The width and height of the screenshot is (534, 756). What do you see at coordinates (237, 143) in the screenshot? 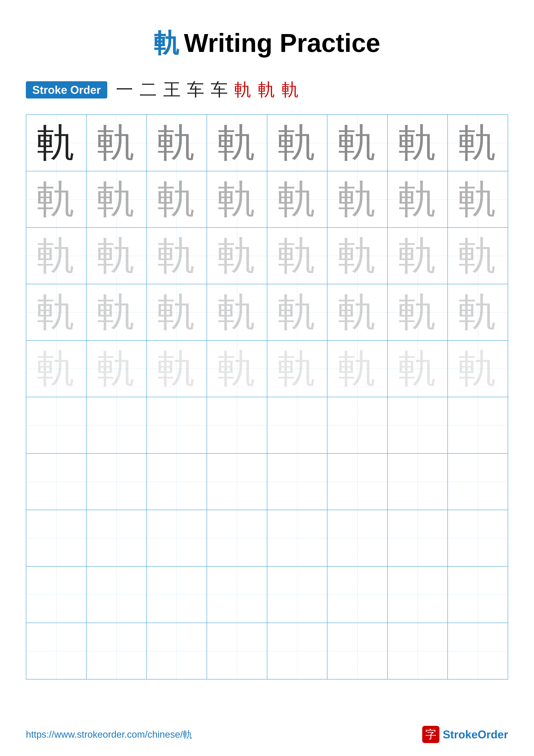
I see `cell-1-4: 軌` at bounding box center [237, 143].